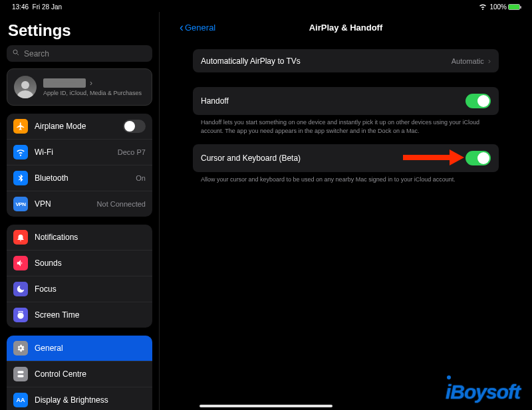 This screenshot has height=410, width=532. Describe the element at coordinates (499, 7) in the screenshot. I see `status-right: 100%` at that location.